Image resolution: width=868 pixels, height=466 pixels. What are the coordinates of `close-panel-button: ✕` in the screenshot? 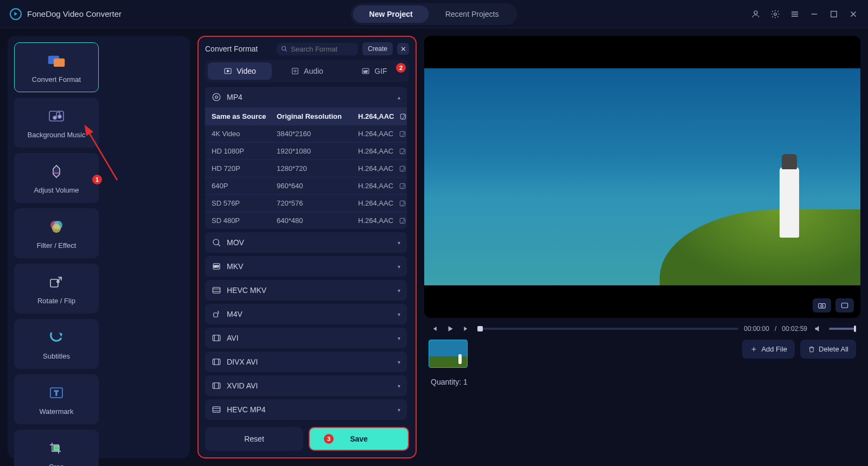 It's located at (403, 49).